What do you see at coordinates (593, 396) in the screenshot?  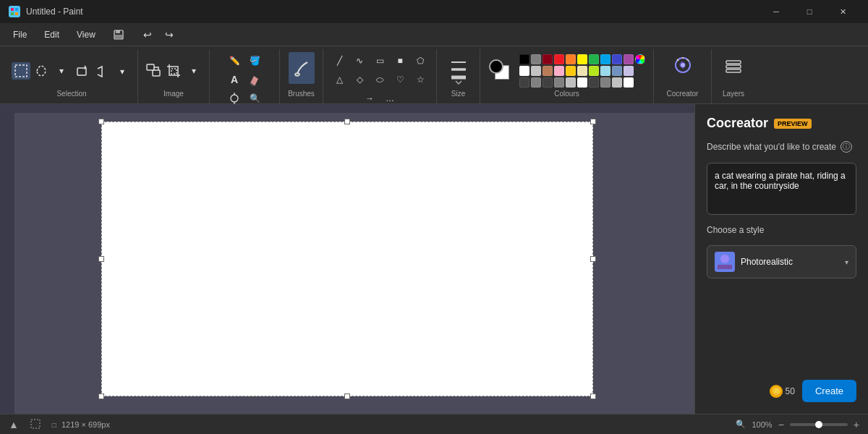 I see `handle-br` at bounding box center [593, 396].